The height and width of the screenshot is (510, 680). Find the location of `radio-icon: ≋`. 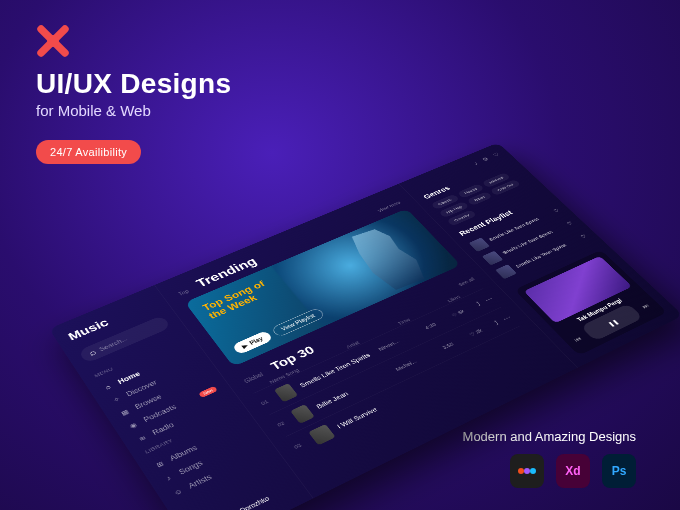

radio-icon: ≋ is located at coordinates (142, 438).